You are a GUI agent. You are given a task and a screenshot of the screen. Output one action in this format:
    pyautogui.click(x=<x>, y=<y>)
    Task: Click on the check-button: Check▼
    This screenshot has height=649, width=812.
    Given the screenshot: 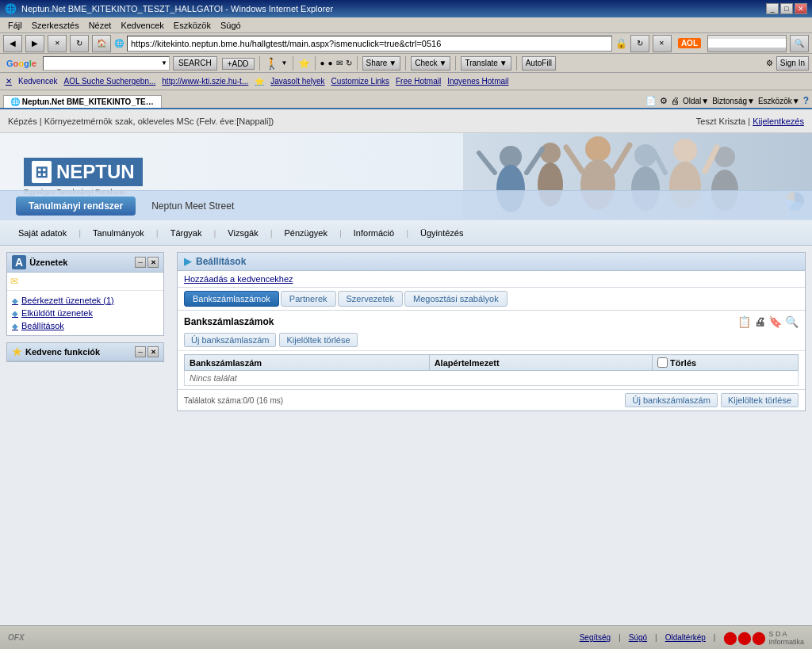 What is the action you would take?
    pyautogui.click(x=431, y=63)
    